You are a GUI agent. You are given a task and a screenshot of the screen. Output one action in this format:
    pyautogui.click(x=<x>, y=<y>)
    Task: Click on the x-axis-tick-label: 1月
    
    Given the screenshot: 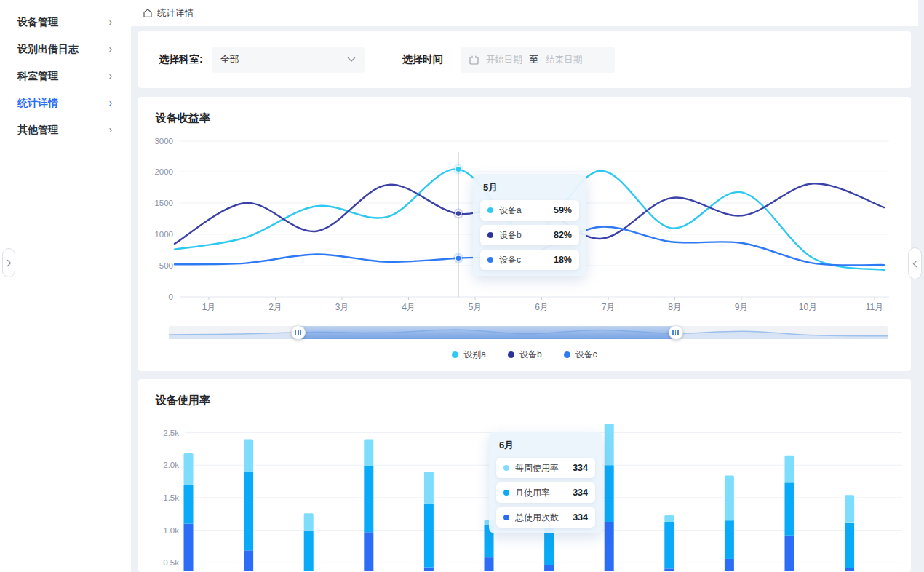 What is the action you would take?
    pyautogui.click(x=210, y=307)
    